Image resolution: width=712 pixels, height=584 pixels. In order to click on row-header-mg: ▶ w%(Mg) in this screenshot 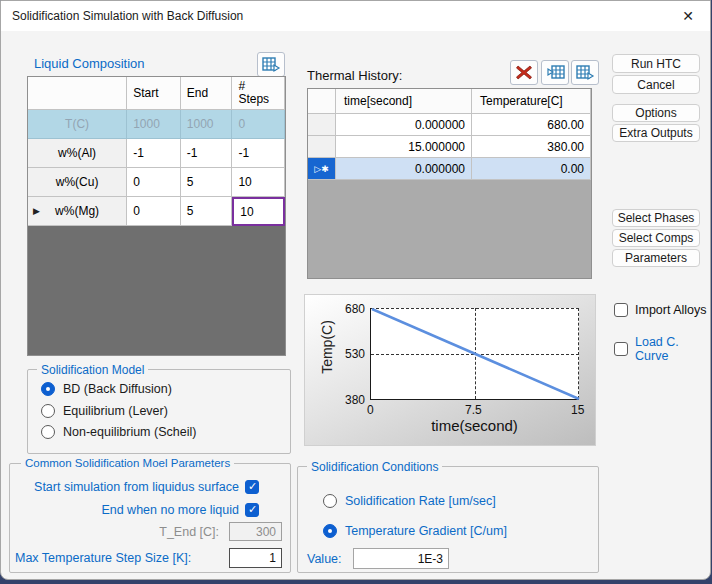, I will do `click(78, 212)`.